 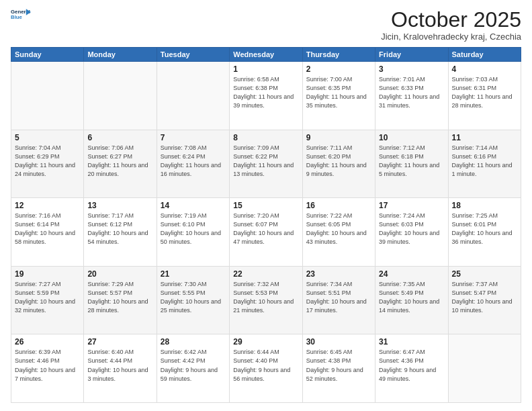 What do you see at coordinates (48, 164) in the screenshot?
I see `table-row: 5Sunrise: 7:04 AM Sunset: 6:29 PM Daylig…` at bounding box center [48, 164].